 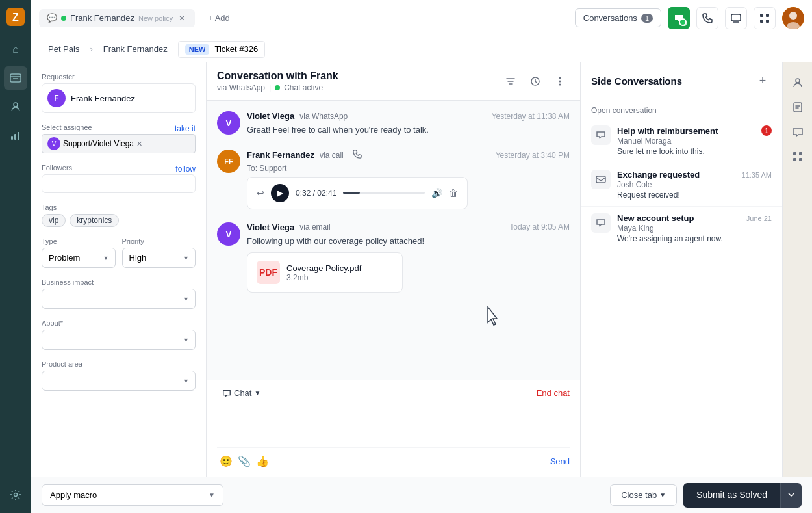 What do you see at coordinates (394, 124) in the screenshot?
I see `message-1: V Violet Viega via WhatsApp Yesterday at…` at bounding box center [394, 124].